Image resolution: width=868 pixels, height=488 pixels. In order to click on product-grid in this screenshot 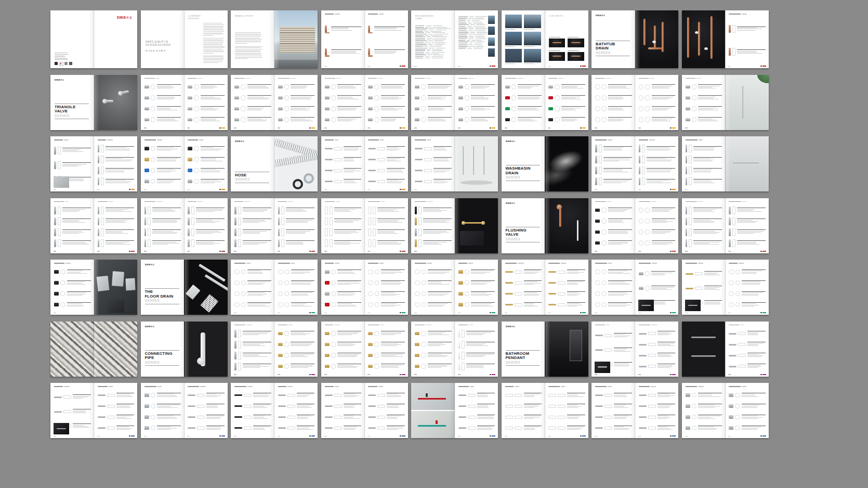, I will do `click(567, 412)`.